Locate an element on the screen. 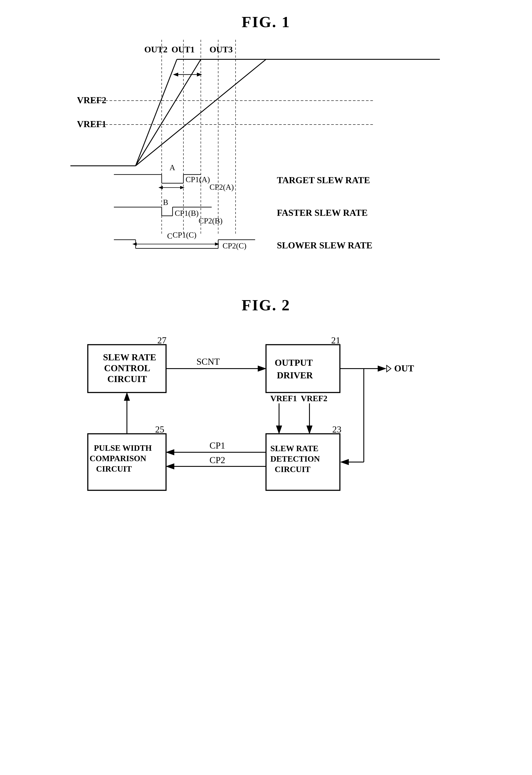 Image resolution: width=532 pixels, height=775 pixels. srd-line1: SLEW RATE is located at coordinates (295, 448).